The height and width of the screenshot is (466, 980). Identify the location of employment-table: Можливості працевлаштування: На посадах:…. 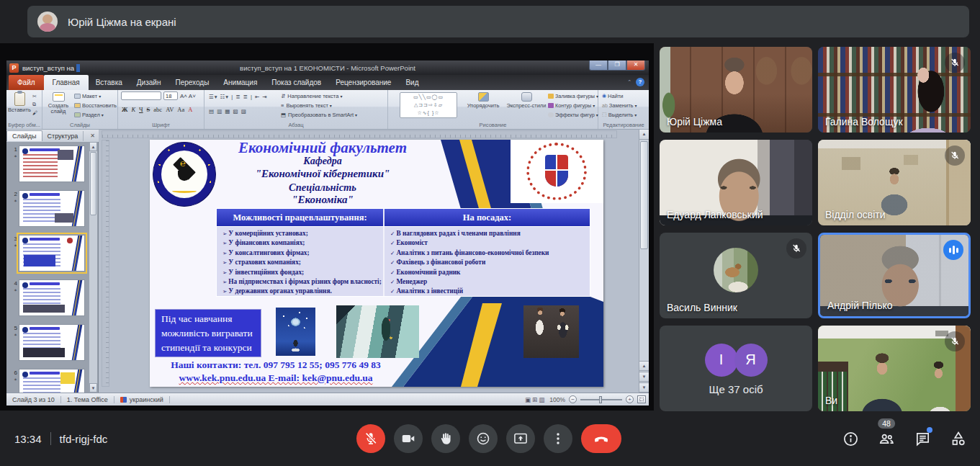
(403, 252).